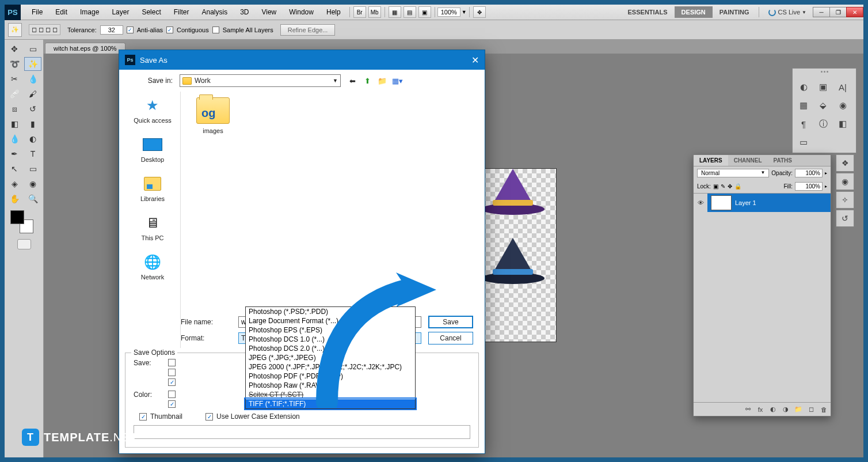 This screenshot has height=462, width=868. What do you see at coordinates (33, 49) in the screenshot?
I see `marquee-tool-icon: ▭` at bounding box center [33, 49].